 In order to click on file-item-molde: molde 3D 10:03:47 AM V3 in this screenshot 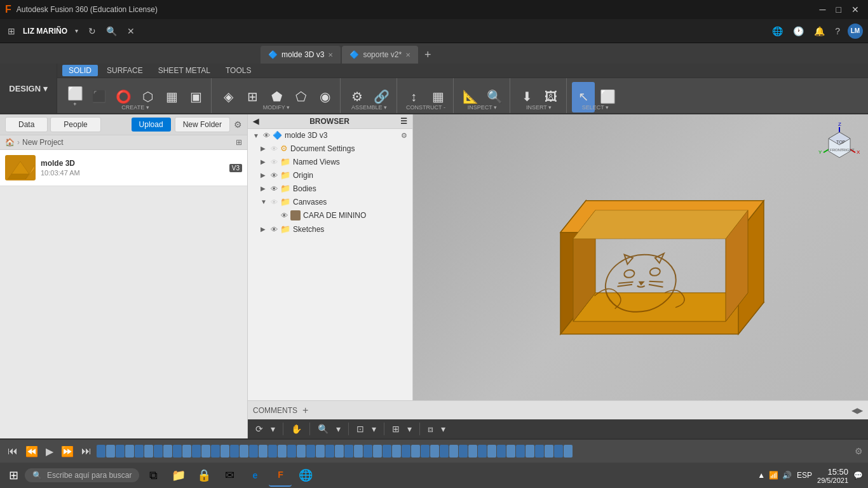, I will do `click(123, 168)`.